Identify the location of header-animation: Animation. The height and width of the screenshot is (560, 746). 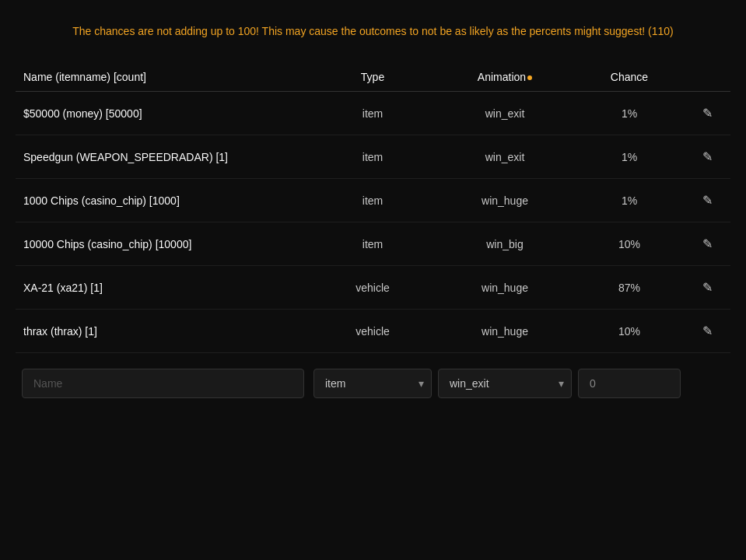
(505, 77).